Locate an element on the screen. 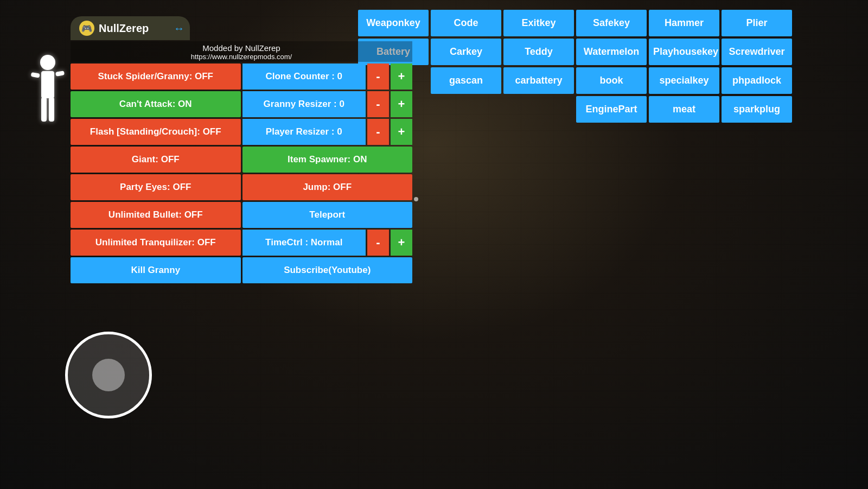  kill-granny-button: Kill Granny is located at coordinates (156, 270).